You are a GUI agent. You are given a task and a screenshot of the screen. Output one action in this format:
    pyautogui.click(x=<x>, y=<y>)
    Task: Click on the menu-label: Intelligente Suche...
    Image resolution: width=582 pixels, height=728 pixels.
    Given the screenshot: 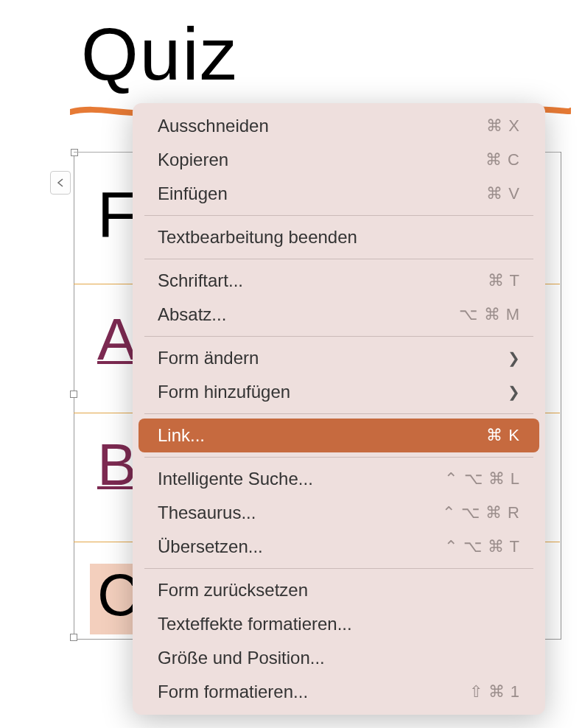 What is the action you would take?
    pyautogui.click(x=236, y=479)
    